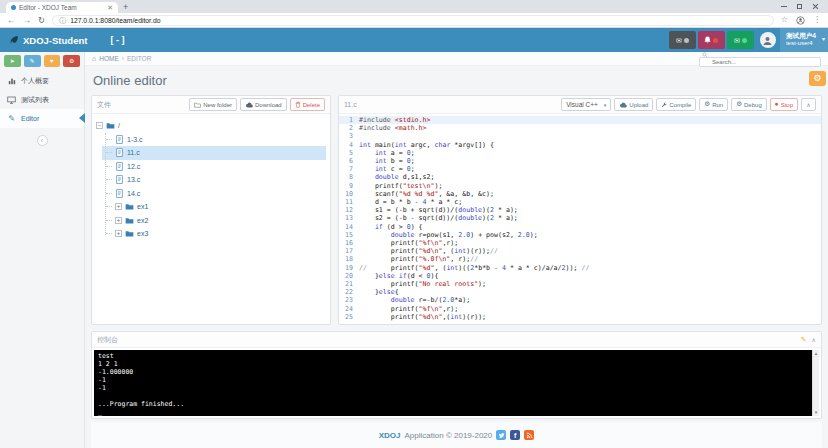 This screenshot has height=448, width=828. Describe the element at coordinates (580, 259) in the screenshot. I see `code-line: 18 printf("%.0f\n", r);//` at that location.